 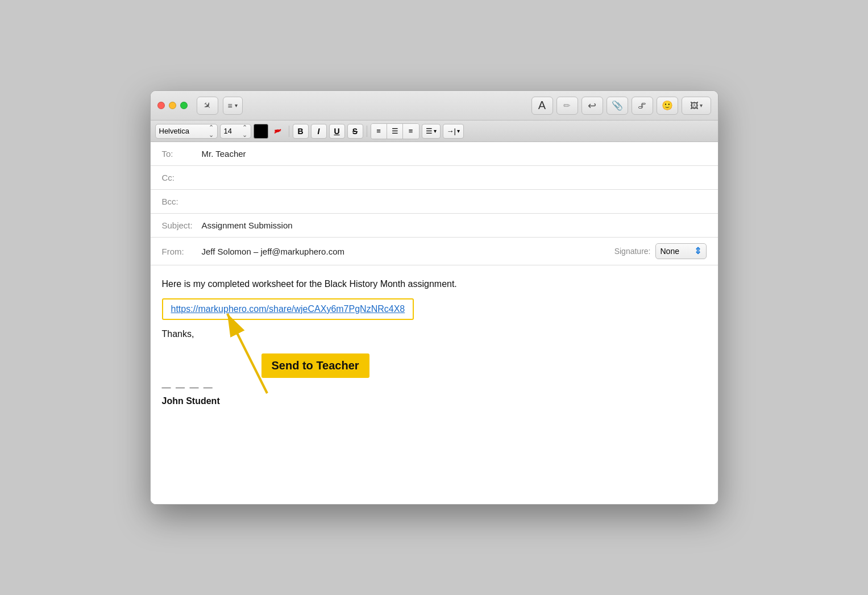 I want to click on bold-icon: B, so click(x=300, y=131).